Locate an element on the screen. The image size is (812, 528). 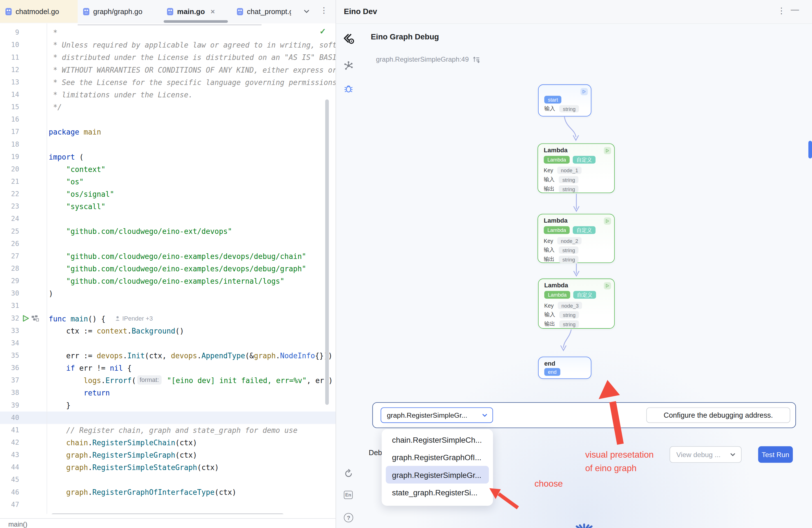
code-line: 46 graph.RegisterGraphOfInterfaceType(ct… is located at coordinates (168, 492).